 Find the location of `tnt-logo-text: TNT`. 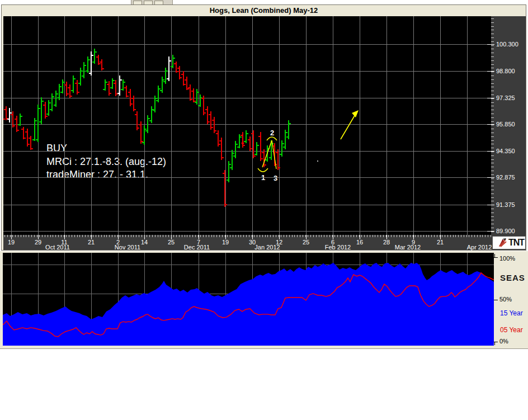

tnt-logo-text: TNT is located at coordinates (516, 243).